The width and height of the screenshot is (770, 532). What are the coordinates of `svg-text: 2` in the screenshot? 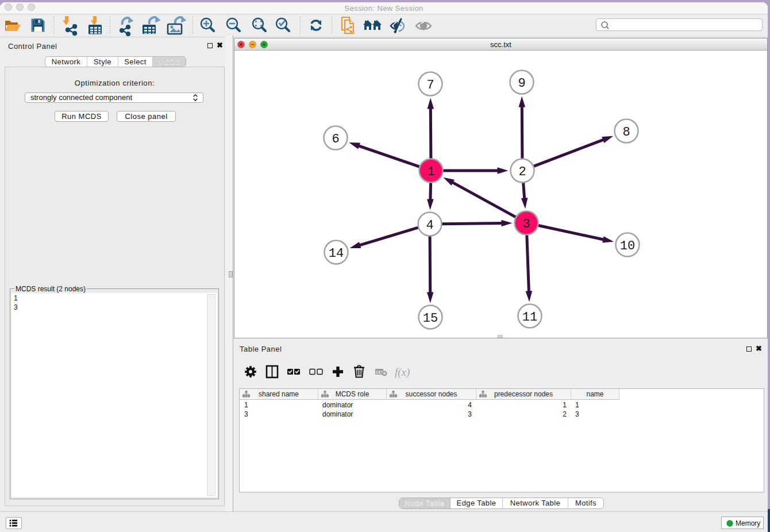 It's located at (522, 172).